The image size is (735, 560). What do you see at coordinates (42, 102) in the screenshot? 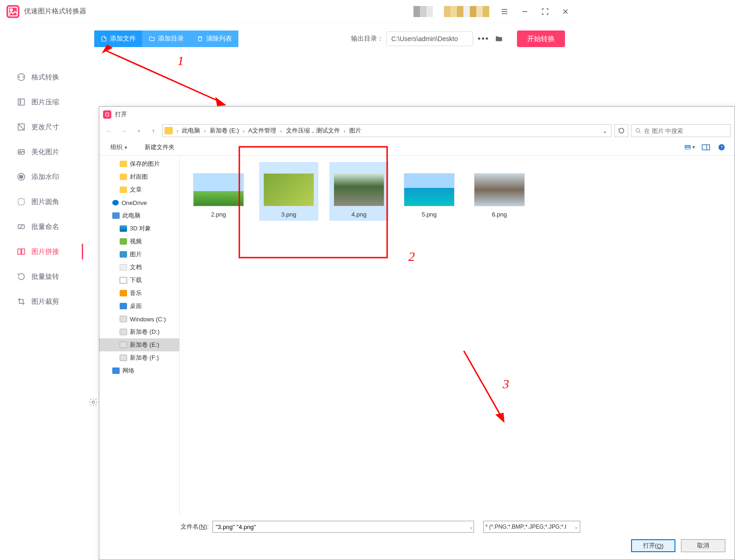
I see `sidebar-item-compress: 图片压缩` at bounding box center [42, 102].